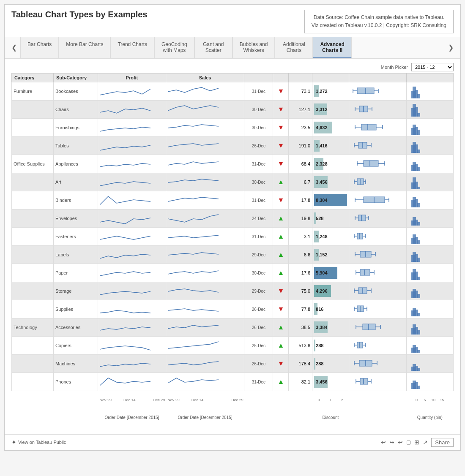 Image resolution: width=465 pixels, height=476 pixels. What do you see at coordinates (259, 219) in the screenshot?
I see `date-cell: 24-Dec` at bounding box center [259, 219].